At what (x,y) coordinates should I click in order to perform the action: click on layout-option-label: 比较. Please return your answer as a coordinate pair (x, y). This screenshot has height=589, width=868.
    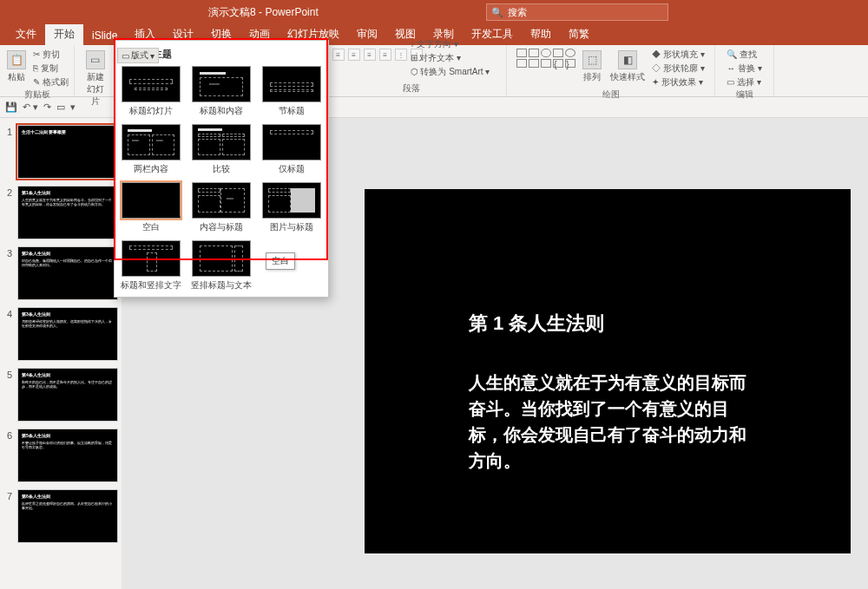
    Looking at the image, I should click on (221, 169).